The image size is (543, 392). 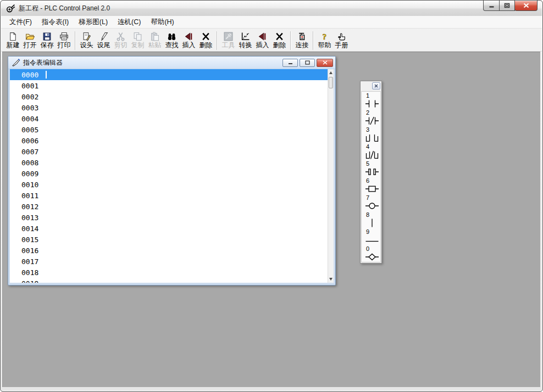 What do you see at coordinates (371, 101) in the screenshot?
I see `palette-button-1: 1` at bounding box center [371, 101].